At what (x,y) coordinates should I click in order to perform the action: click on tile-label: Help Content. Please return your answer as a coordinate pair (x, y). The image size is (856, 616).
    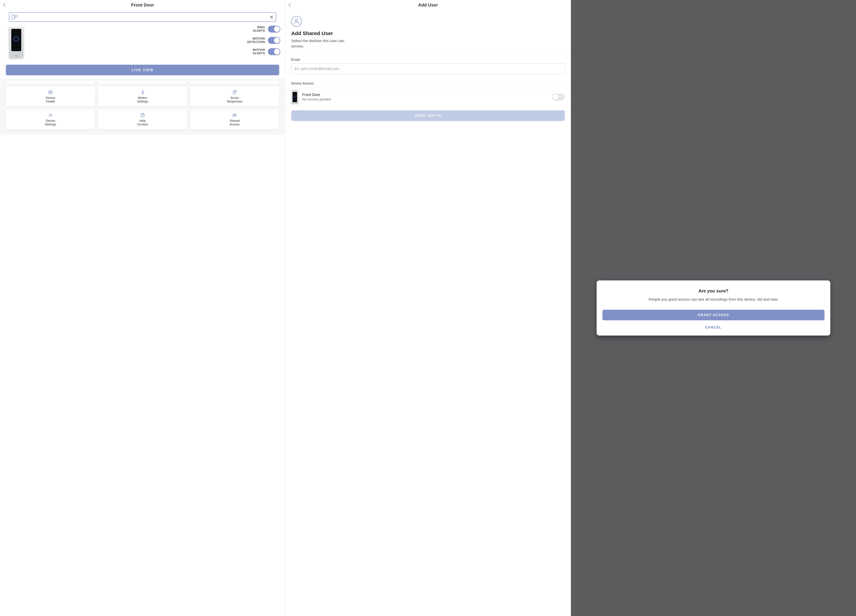
    Looking at the image, I should click on (143, 123).